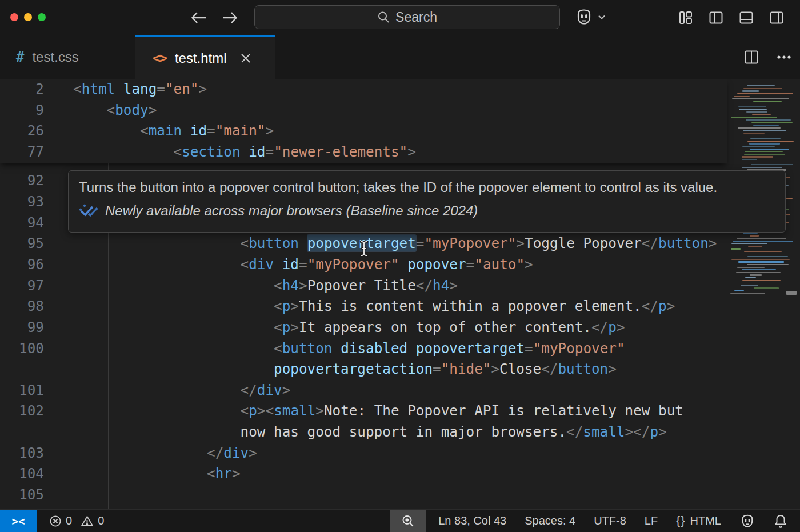  What do you see at coordinates (370, 432) in the screenshot?
I see `code-text: now has good support in major browsers.<…` at bounding box center [370, 432].